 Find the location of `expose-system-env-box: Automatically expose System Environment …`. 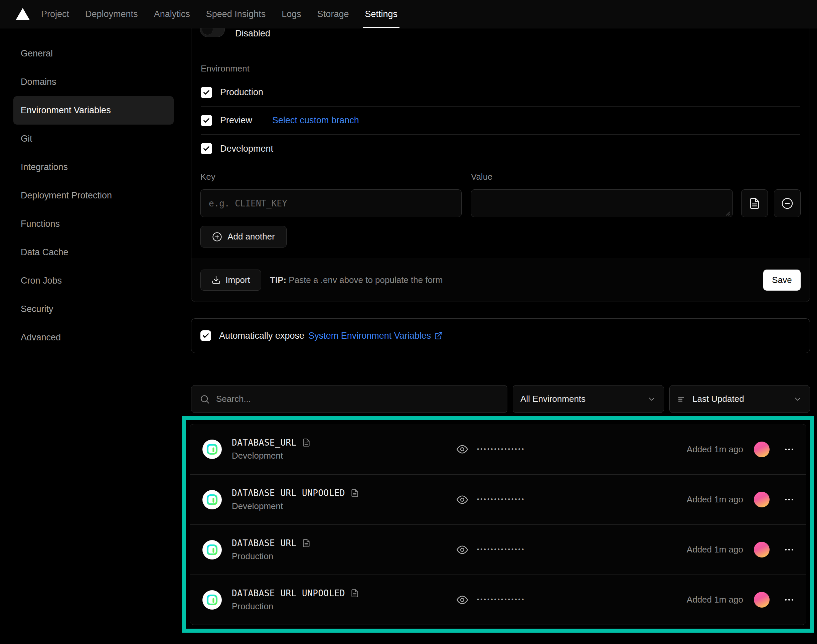

expose-system-env-box: Automatically expose System Environment … is located at coordinates (501, 336).